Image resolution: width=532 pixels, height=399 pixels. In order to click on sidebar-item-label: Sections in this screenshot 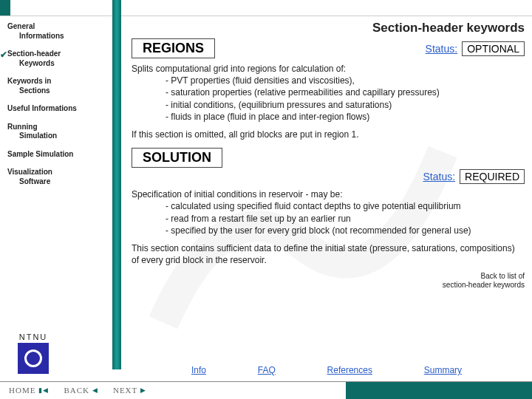, I will do `click(58, 92)`.